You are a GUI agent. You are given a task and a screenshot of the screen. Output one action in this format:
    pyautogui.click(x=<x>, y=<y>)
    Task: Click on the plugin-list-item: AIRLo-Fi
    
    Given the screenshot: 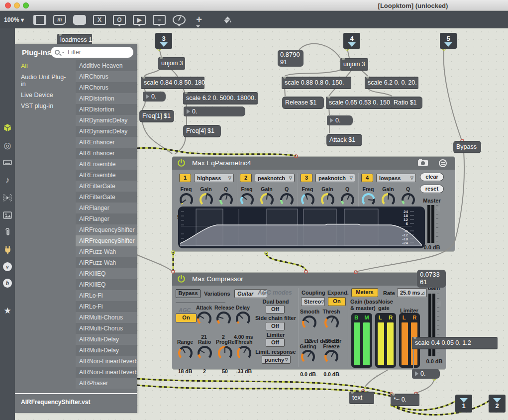 What is the action you would take?
    pyautogui.click(x=106, y=307)
    